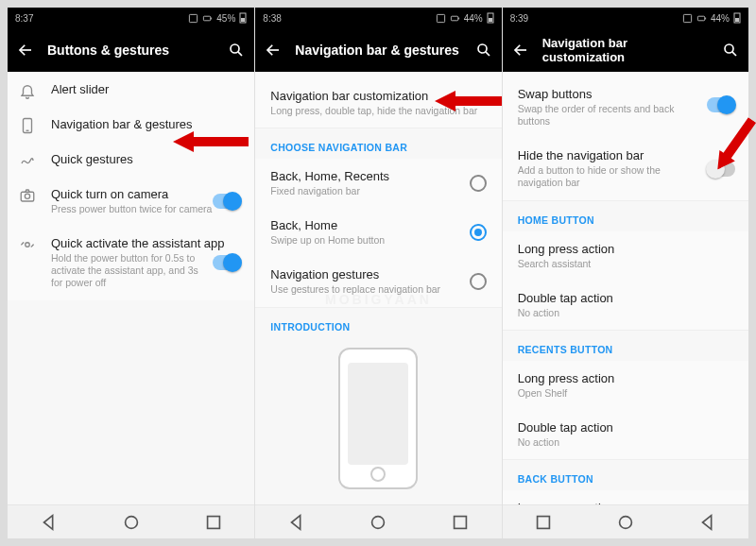 The height and width of the screenshot is (546, 756). What do you see at coordinates (626, 50) in the screenshot?
I see `app-bar: Navigation bar customization` at bounding box center [626, 50].